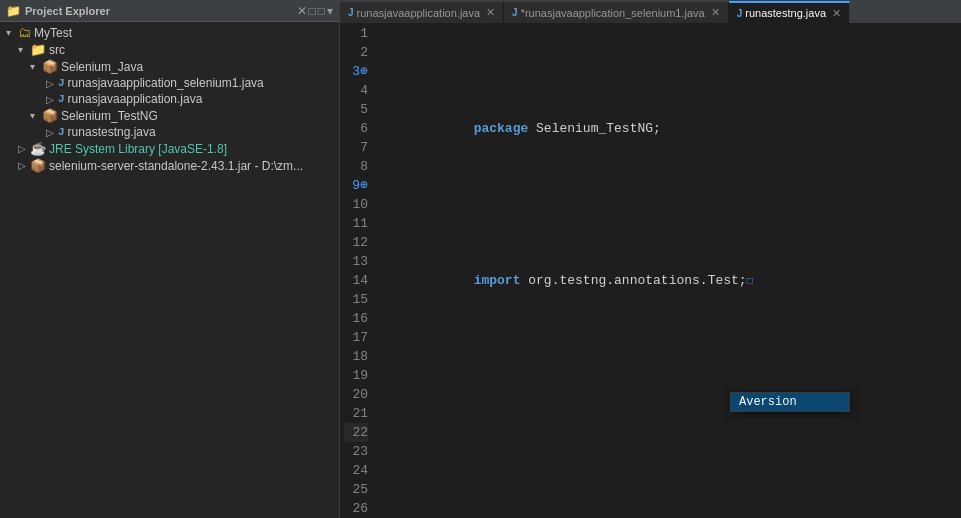  I want to click on arrow-jar: ▷, so click(24, 166).